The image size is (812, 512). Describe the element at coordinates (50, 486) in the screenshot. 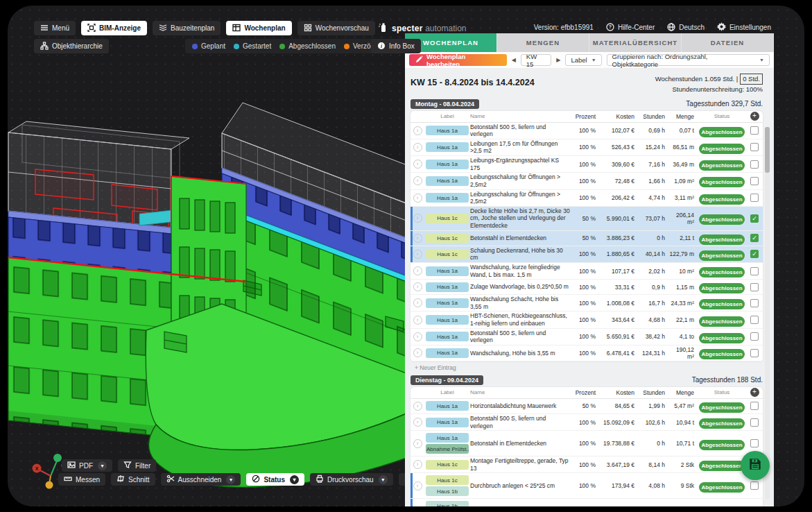

I see `gizmo-y-axis` at that location.